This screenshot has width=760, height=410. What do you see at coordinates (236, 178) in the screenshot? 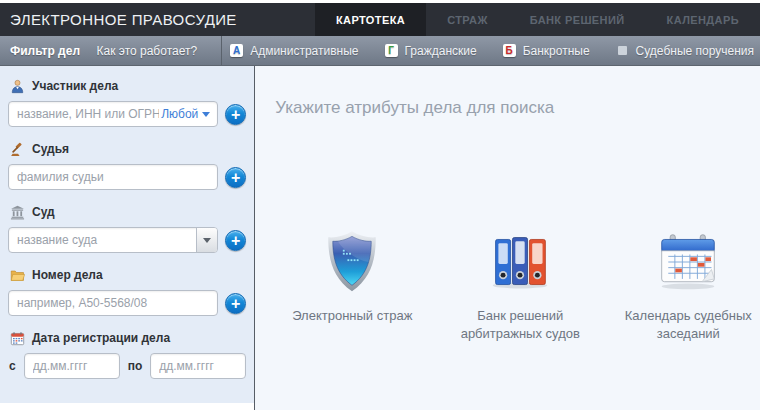
I see `add-judge-button` at bounding box center [236, 178].